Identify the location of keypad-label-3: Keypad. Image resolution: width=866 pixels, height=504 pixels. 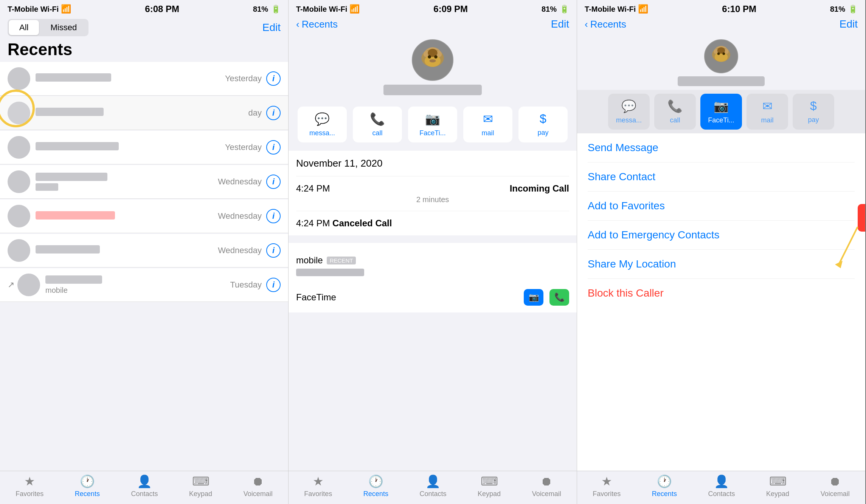
(778, 494).